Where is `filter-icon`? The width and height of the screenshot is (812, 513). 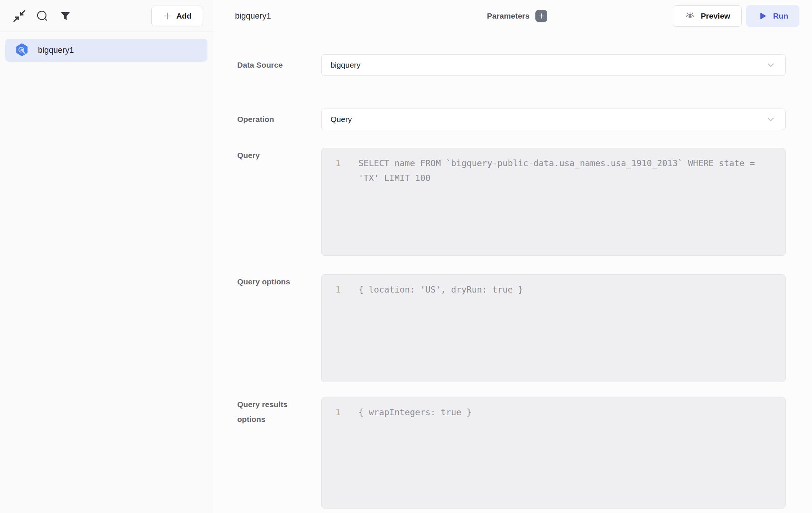 filter-icon is located at coordinates (65, 16).